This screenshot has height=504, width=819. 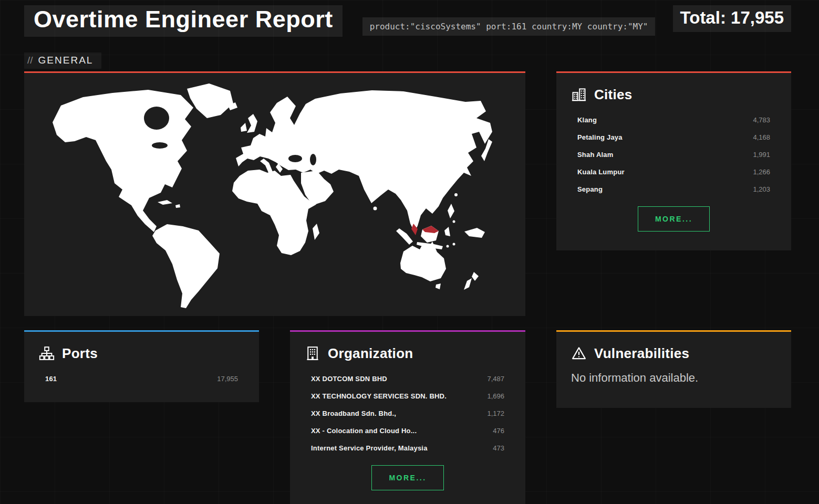 What do you see at coordinates (499, 448) in the screenshot?
I see `organization-count: 473` at bounding box center [499, 448].